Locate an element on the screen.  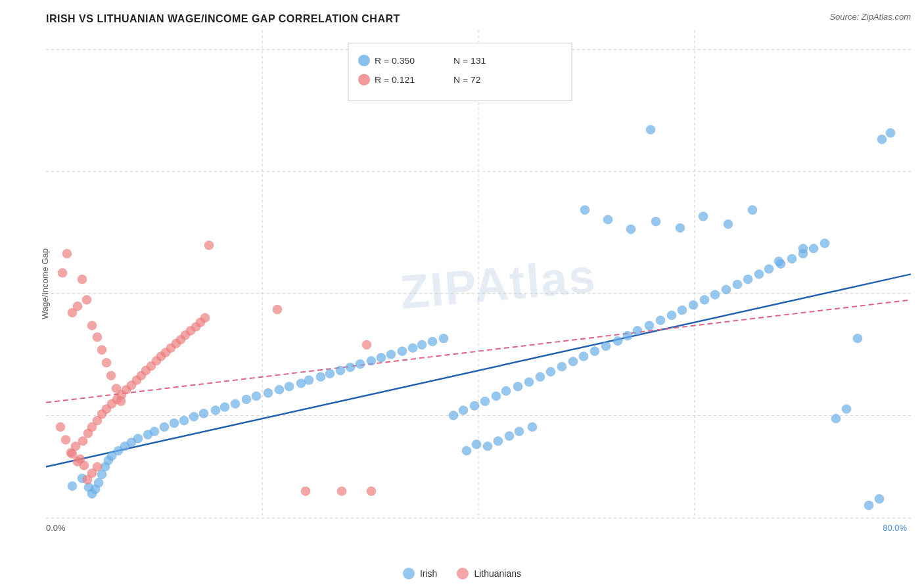
irish-legend-circle is located at coordinates (409, 574).